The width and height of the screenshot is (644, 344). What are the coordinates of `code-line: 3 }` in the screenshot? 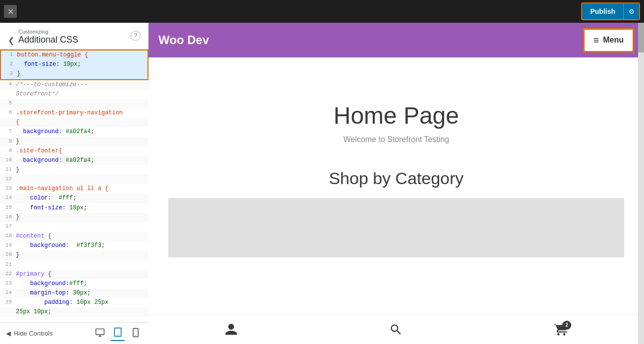 It's located at (74, 74).